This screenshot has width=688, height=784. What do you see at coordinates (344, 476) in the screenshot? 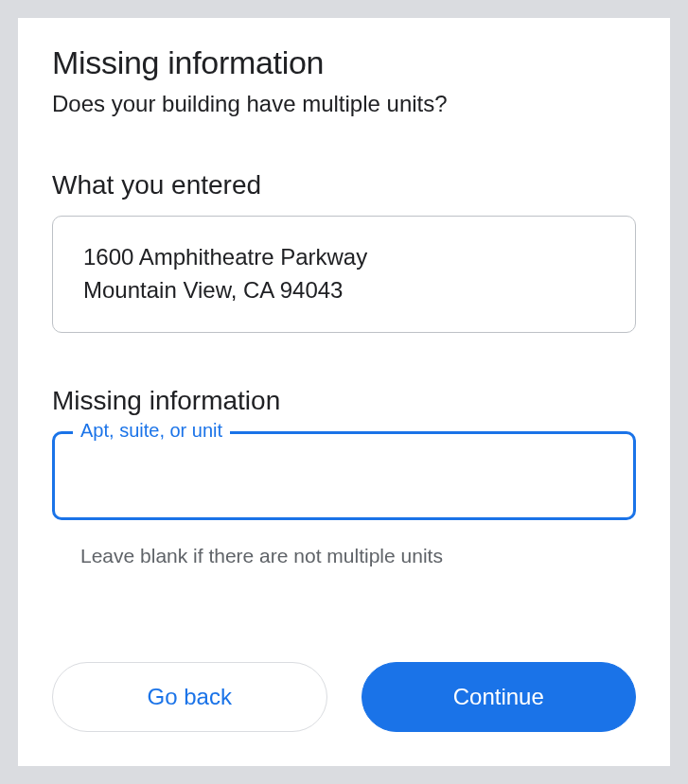
I see `unit-input` at bounding box center [344, 476].